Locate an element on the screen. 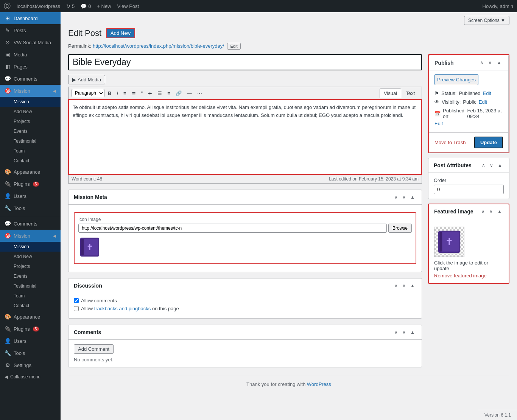 This screenshot has width=517, height=420. sidebar-submenu-testimonial: Testimonial is located at coordinates (30, 141).